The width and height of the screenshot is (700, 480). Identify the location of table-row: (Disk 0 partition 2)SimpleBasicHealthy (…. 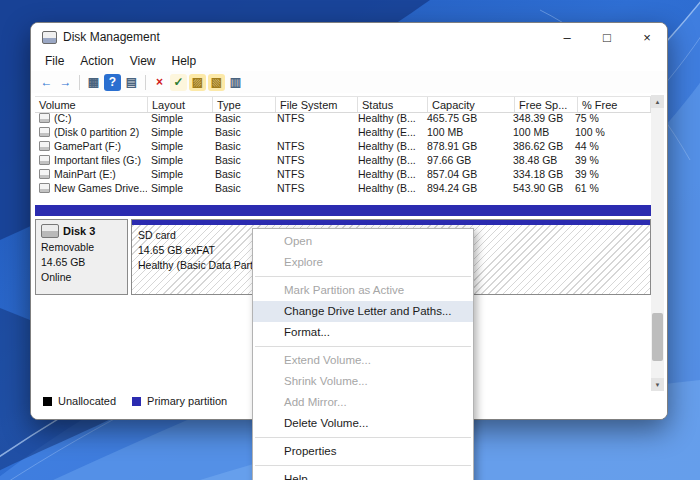
(343, 132).